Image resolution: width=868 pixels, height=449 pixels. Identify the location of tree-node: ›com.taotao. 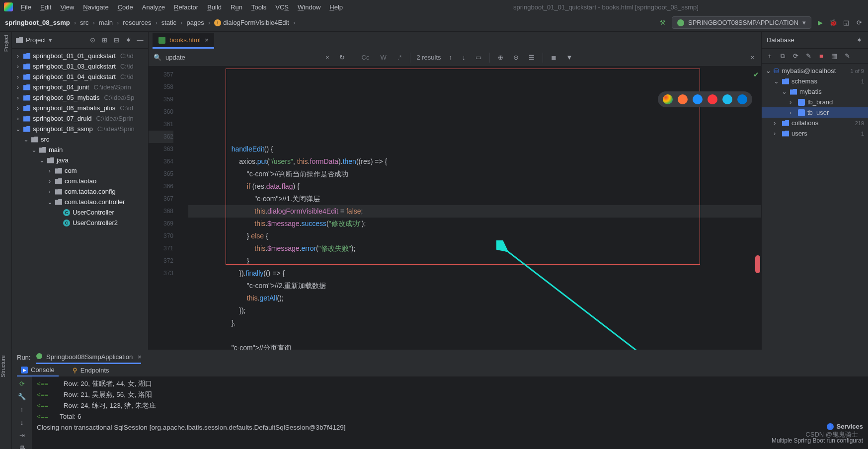
(80, 181).